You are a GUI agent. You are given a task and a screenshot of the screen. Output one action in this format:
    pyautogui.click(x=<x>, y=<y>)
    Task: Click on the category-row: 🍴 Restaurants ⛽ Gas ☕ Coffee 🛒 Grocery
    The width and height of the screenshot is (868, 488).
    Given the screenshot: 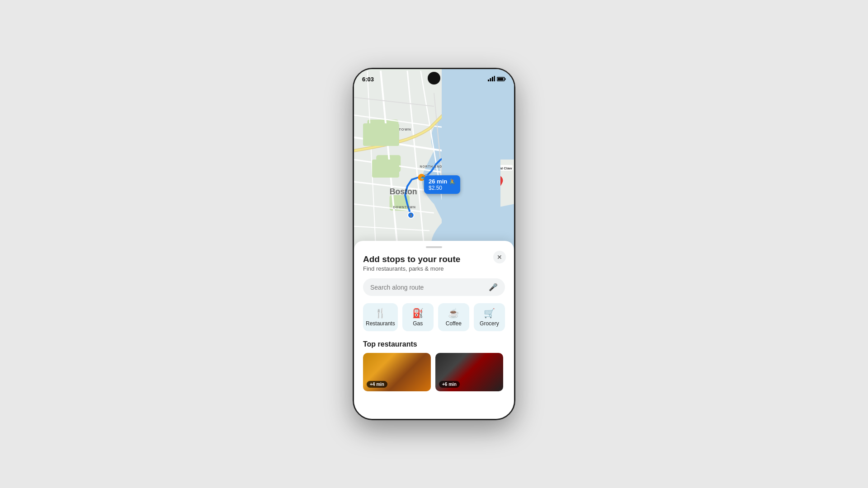 What is the action you would take?
    pyautogui.click(x=434, y=317)
    